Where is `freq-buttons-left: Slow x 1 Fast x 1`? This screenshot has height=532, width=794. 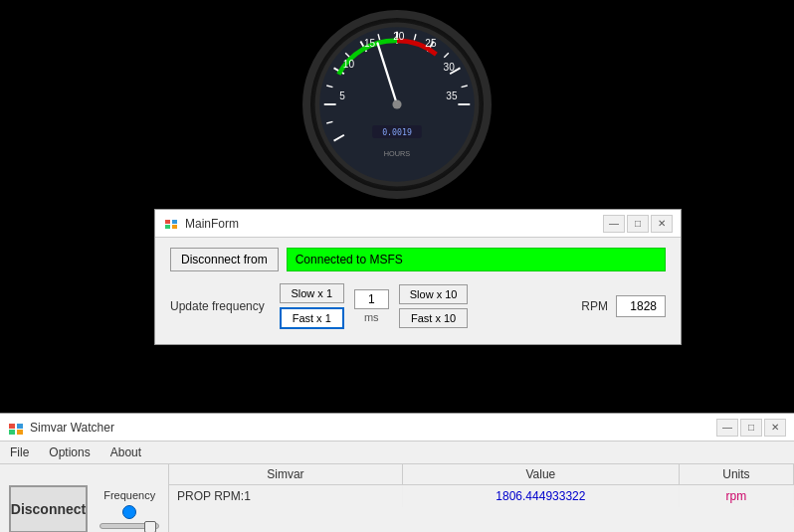
freq-buttons-left: Slow x 1 Fast x 1 is located at coordinates (312, 306).